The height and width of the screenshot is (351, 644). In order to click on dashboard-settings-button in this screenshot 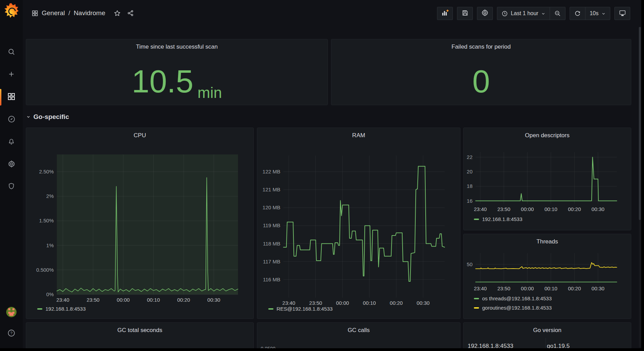, I will do `click(485, 13)`.